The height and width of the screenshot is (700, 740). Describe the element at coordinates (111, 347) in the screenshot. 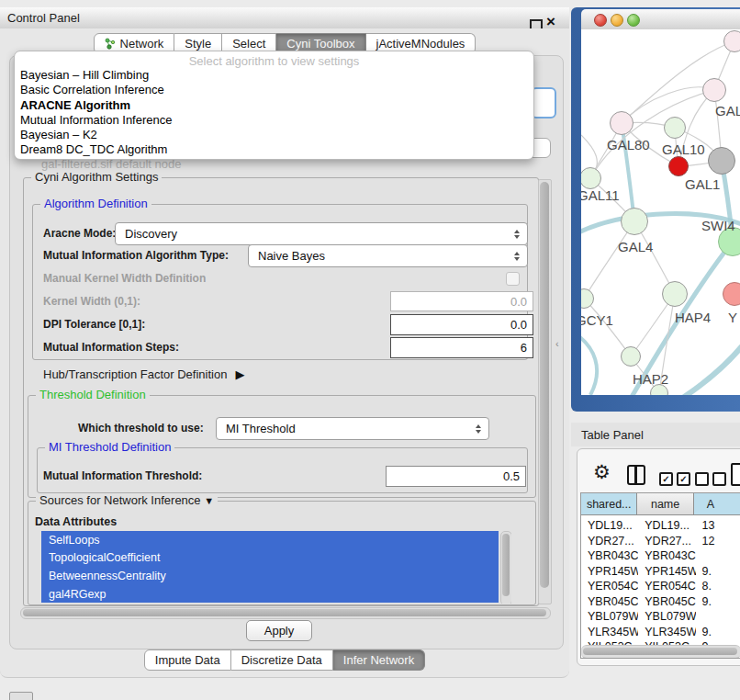

I see `mi-steps-label: Mutual Information Steps:` at that location.